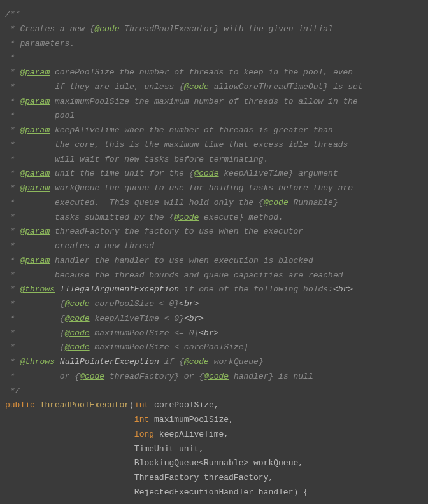 The image size is (428, 504). What do you see at coordinates (201, 73) in the screenshot?
I see `code-token: corePoolSize the number of threads to ke…` at bounding box center [201, 73].